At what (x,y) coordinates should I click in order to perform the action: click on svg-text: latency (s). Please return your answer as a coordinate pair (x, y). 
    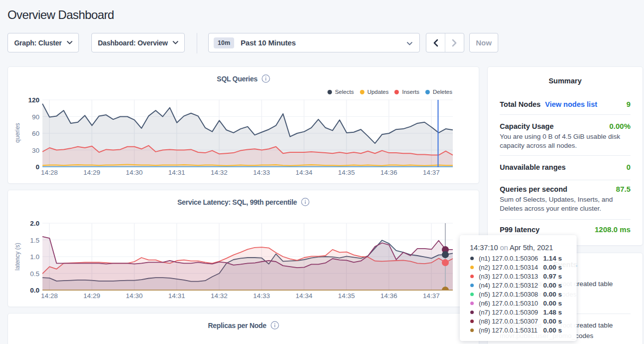
    Looking at the image, I should click on (17, 257).